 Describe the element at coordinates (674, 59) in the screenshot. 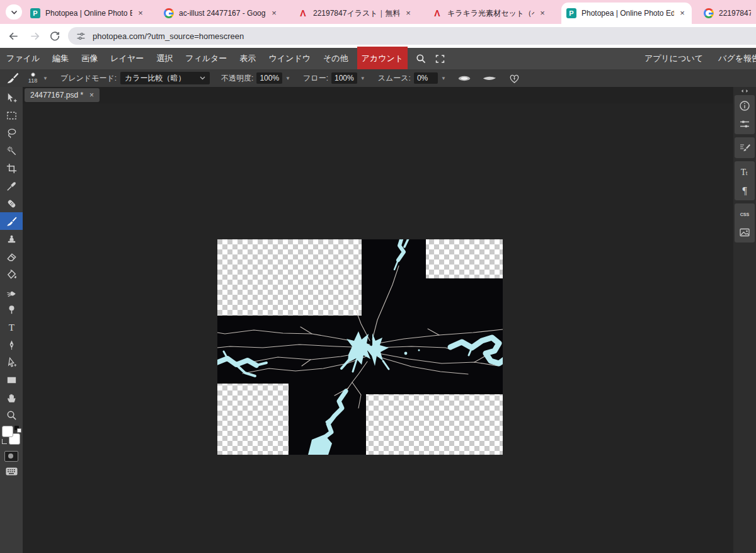

I see `menu-right-item-1: アプリについて` at that location.